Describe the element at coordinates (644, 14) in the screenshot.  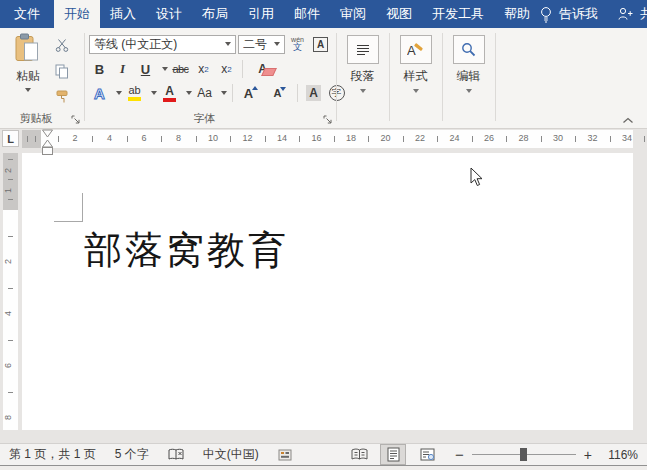
I see `share-button: 共享` at that location.